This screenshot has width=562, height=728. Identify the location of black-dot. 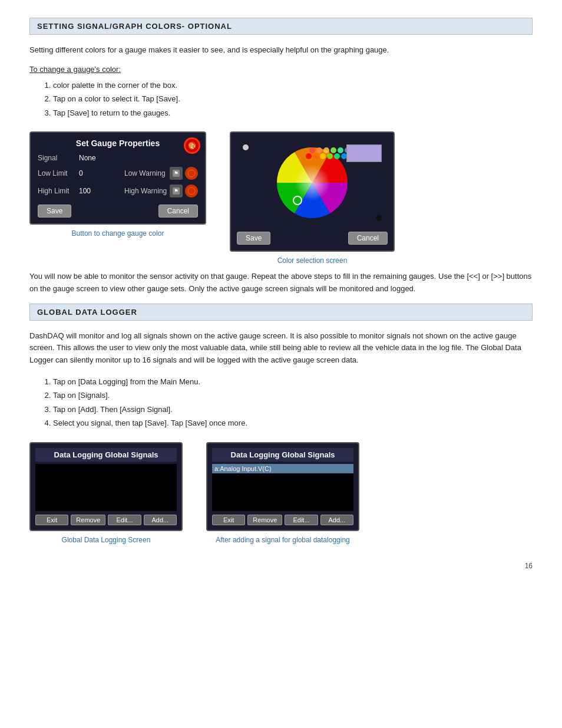
(379, 218).